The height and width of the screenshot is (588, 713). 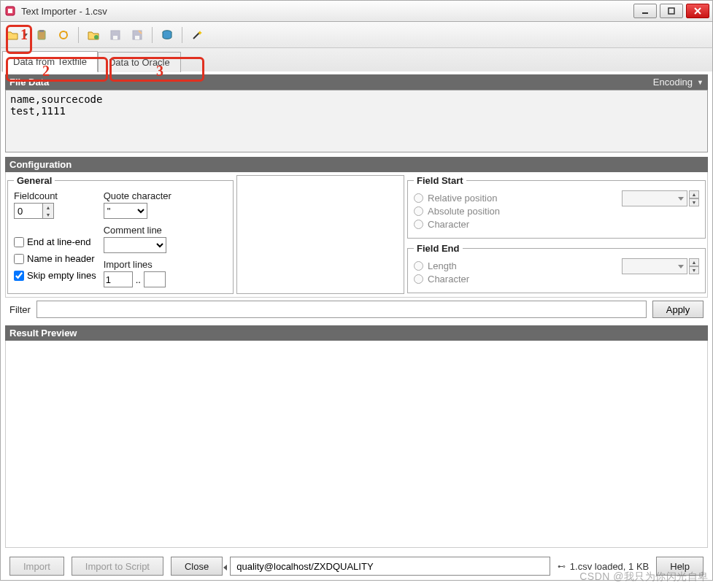 What do you see at coordinates (655, 198) in the screenshot?
I see `field-start-value-combo` at bounding box center [655, 198].